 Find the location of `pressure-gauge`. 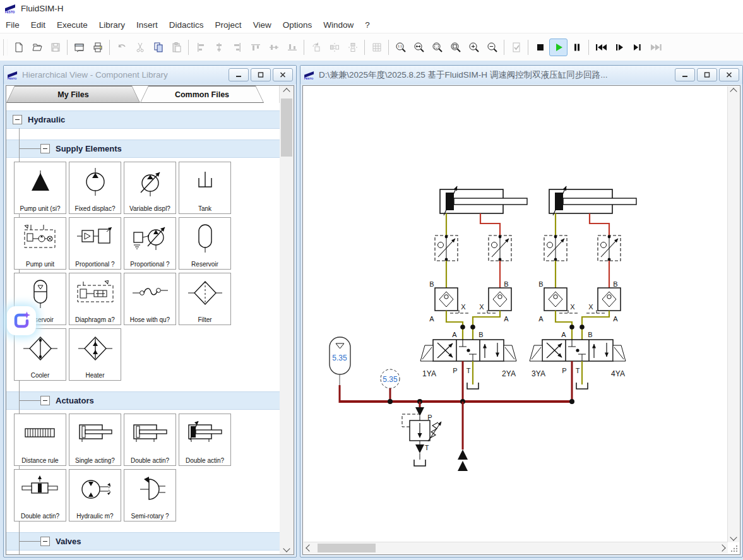

pressure-gauge is located at coordinates (390, 385).